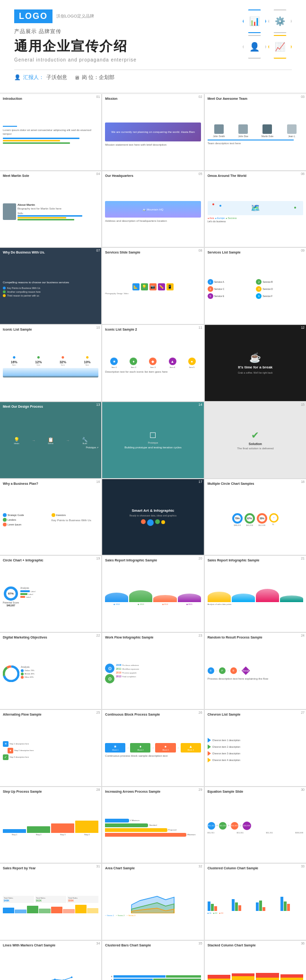 This screenshot has height=980, width=306. Describe the element at coordinates (255, 99) in the screenshot. I see `slide-title-03: Meet Our Awesome Team` at that location.